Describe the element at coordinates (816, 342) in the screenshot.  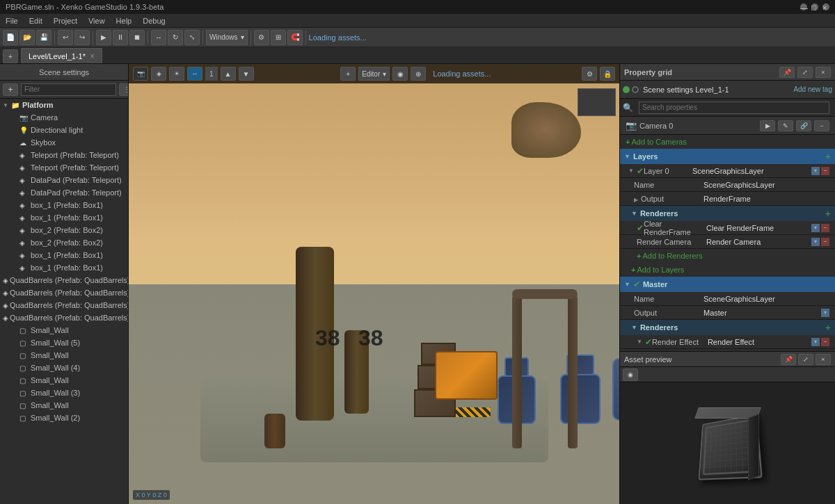
I see `render-effect-dropdown: ▾` at that location.